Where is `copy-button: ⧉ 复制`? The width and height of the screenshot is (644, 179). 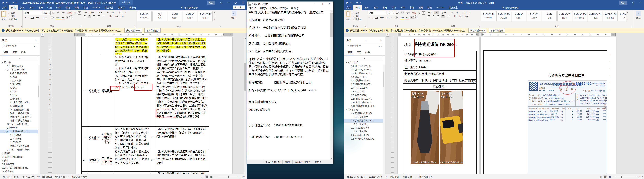 copy-button: ⧉ 复制 is located at coordinates (12, 16).